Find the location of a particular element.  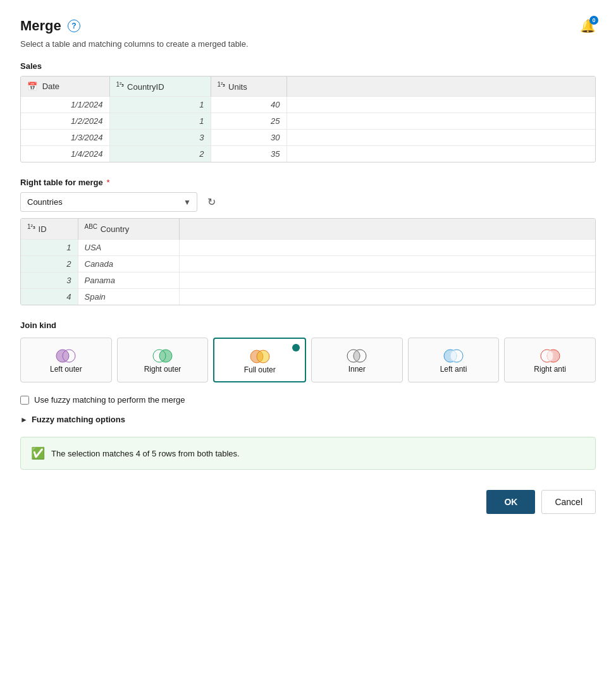

table-row: 1/4/2024 2 35 is located at coordinates (308, 154).